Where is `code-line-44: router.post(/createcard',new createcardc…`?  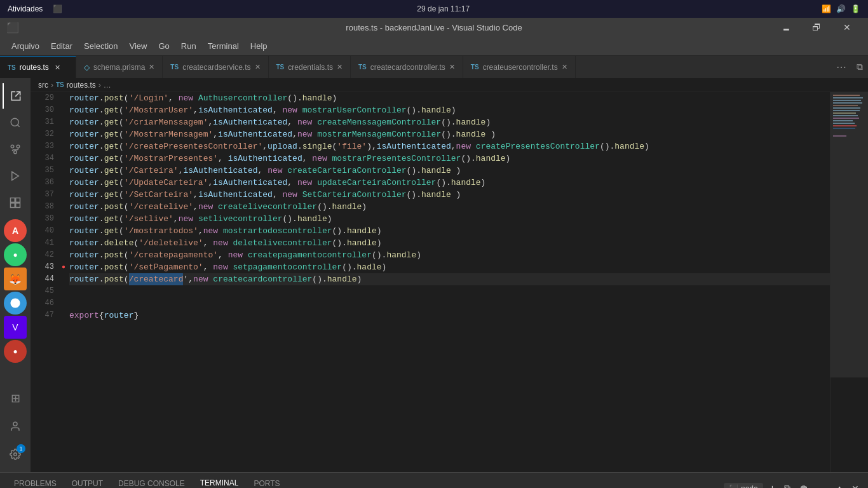
code-line-44: router.post(/createcard',new createcardc… is located at coordinates (450, 280).